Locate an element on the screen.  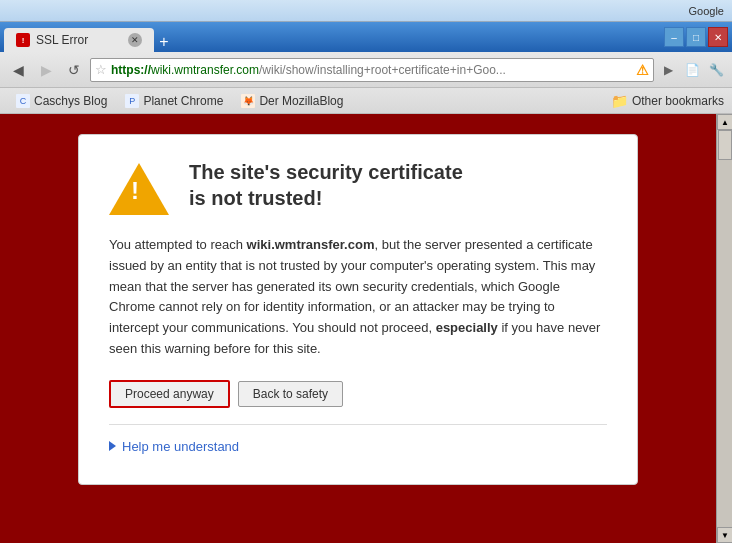
window-controls: – □ ✕ is located at coordinates (696, 37).